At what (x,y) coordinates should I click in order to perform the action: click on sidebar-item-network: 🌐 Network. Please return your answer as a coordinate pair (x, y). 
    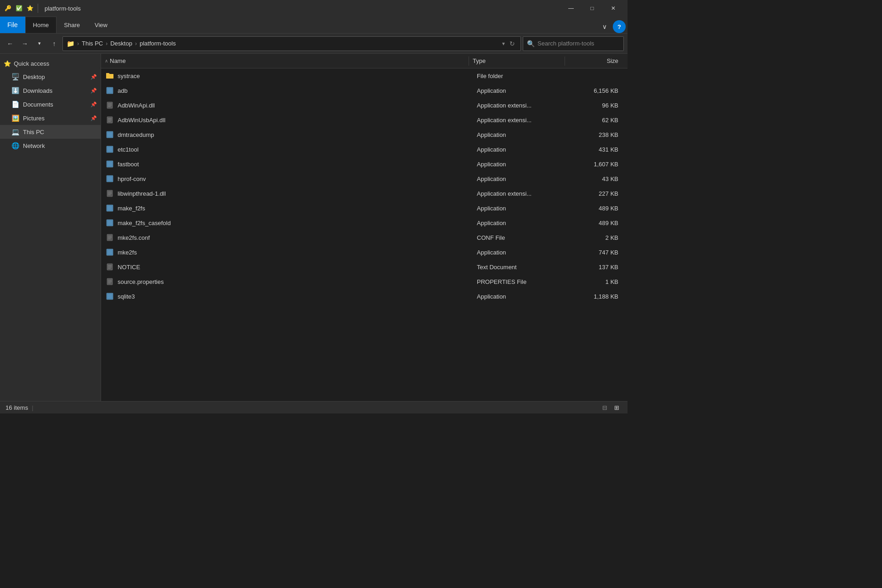
    Looking at the image, I should click on (51, 146).